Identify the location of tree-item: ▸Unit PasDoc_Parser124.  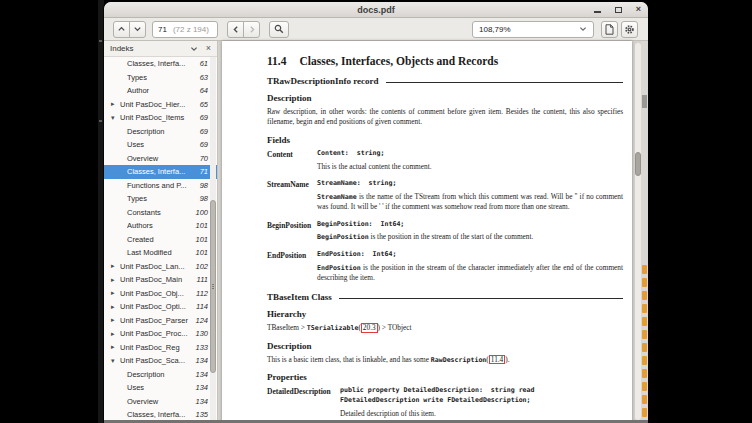
(160, 321).